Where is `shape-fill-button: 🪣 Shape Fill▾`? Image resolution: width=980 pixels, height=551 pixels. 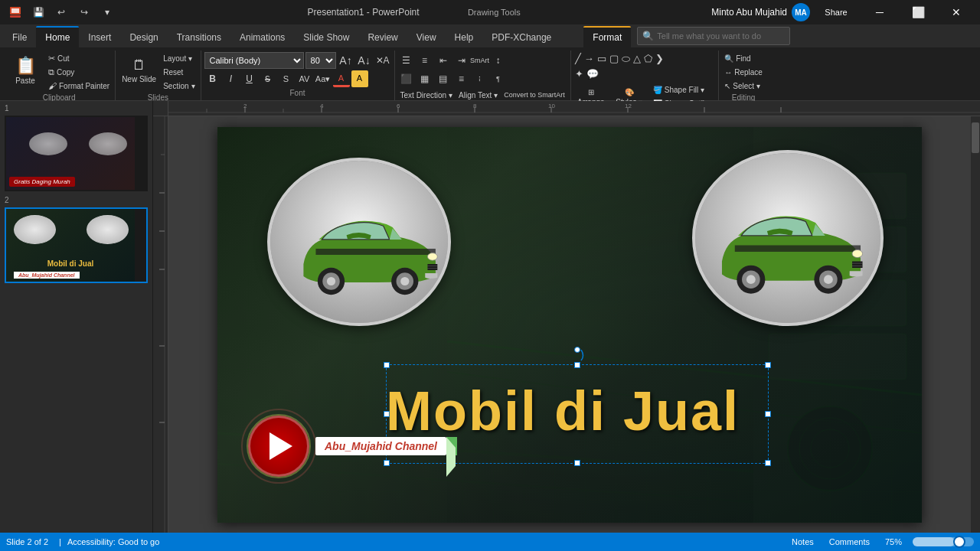
shape-fill-button: 🪣 Shape Fill▾ is located at coordinates (683, 90).